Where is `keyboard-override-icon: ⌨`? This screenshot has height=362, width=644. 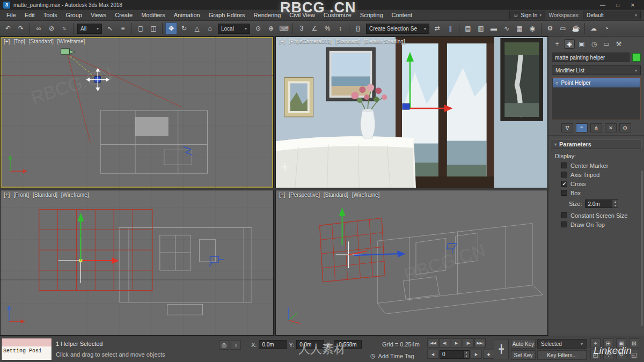 keyboard-override-icon: ⌨ is located at coordinates (284, 28).